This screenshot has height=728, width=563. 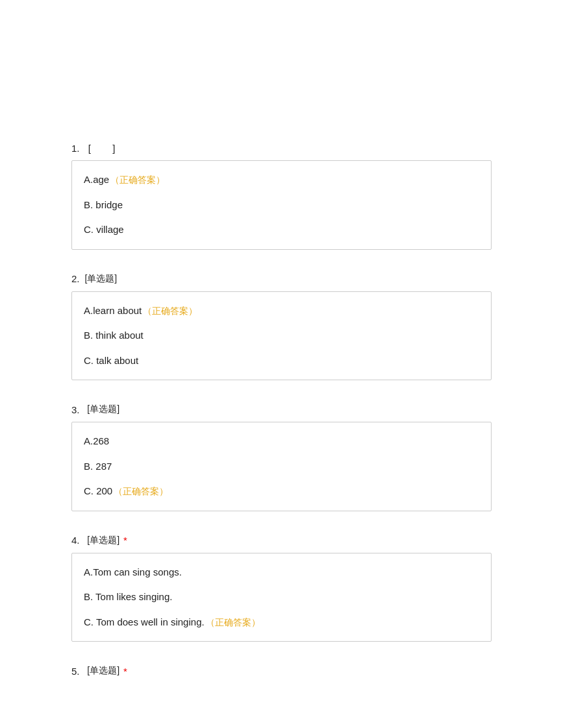 I want to click on question-4-option-c: C. Tom does well in singing.（正确答案）, so click(x=282, y=623).